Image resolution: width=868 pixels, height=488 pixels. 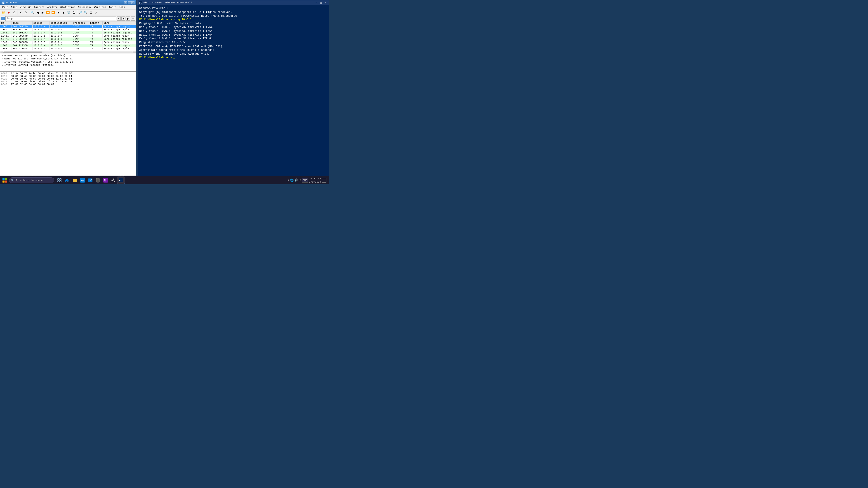 What do you see at coordinates (14, 7) in the screenshot?
I see `menu-edit: Edit` at bounding box center [14, 7].